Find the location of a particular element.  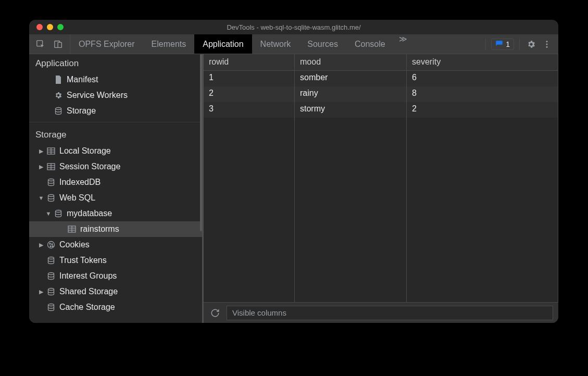

table-header: rowid mood severity is located at coordinates (381, 62).